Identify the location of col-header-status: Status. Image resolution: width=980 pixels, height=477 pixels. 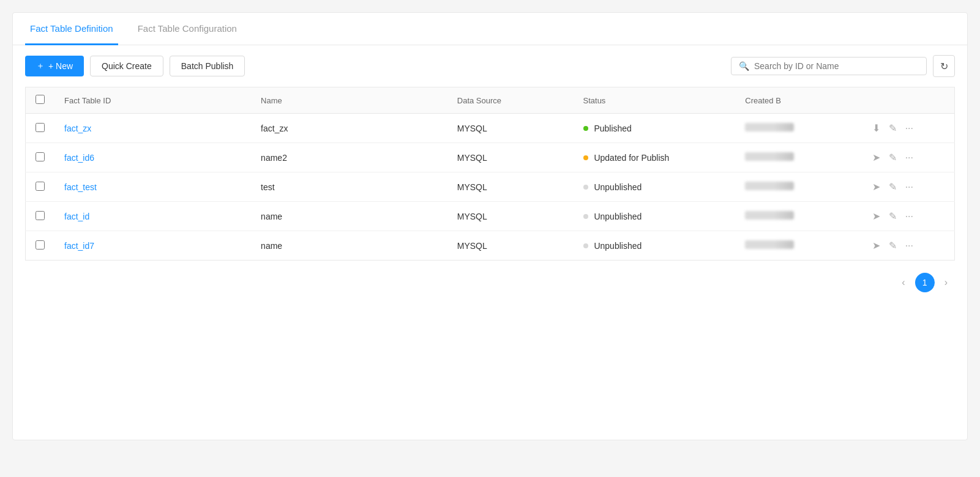
(655, 100).